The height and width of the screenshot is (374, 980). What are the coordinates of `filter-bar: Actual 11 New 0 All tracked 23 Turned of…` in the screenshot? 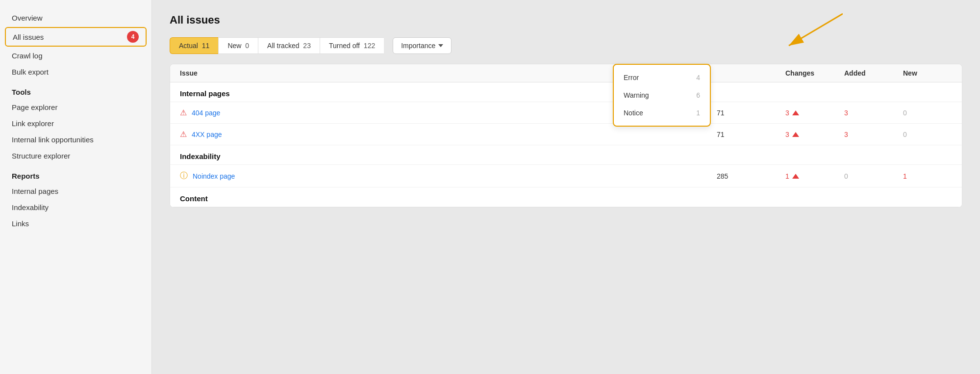 It's located at (566, 46).